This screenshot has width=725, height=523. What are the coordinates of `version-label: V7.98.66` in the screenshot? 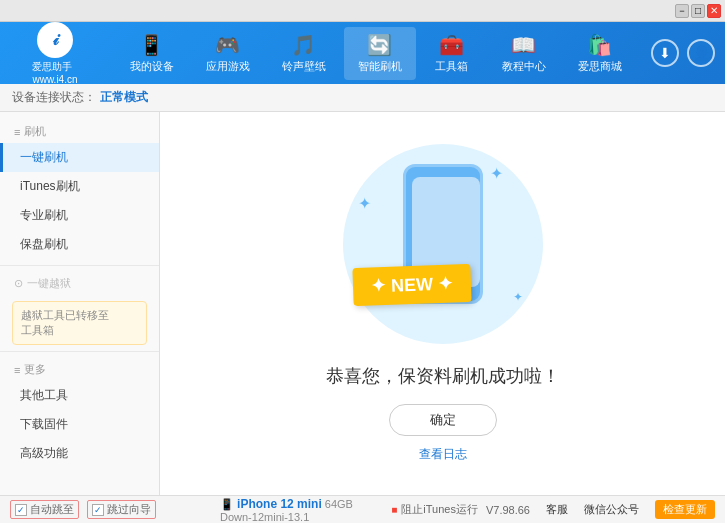 It's located at (508, 510).